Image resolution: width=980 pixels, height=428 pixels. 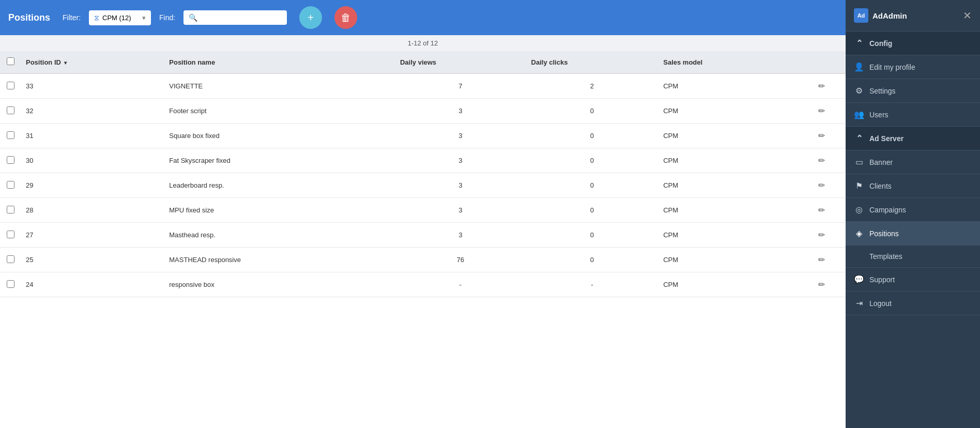 What do you see at coordinates (144, 18) in the screenshot?
I see `chevron-down-icon: ▾` at bounding box center [144, 18].